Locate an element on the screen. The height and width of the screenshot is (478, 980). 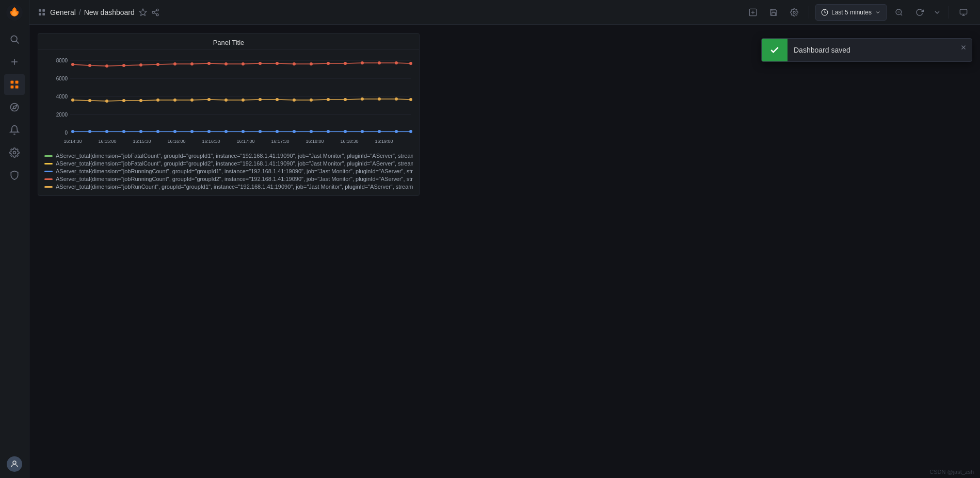
chart-svg: 8000 6000 4000 2000 0 16:14:30 16:15:00 … is located at coordinates (229, 102).